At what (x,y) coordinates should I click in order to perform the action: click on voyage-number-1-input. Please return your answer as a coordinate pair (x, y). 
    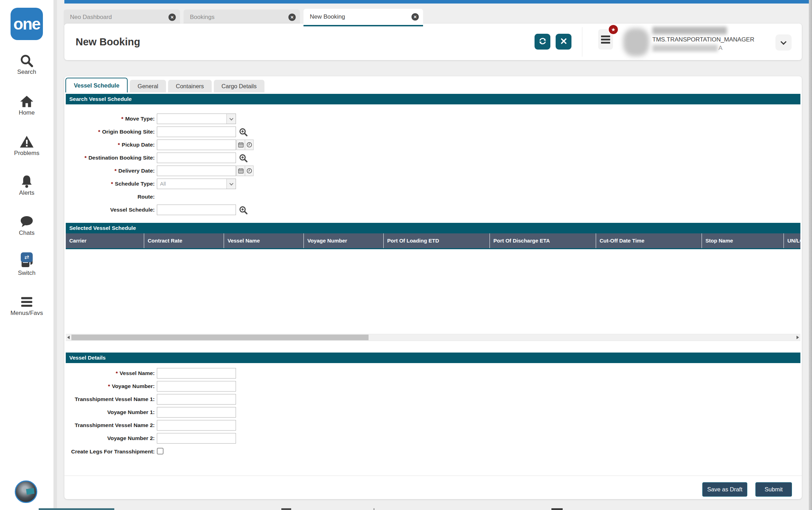
    Looking at the image, I should click on (196, 412).